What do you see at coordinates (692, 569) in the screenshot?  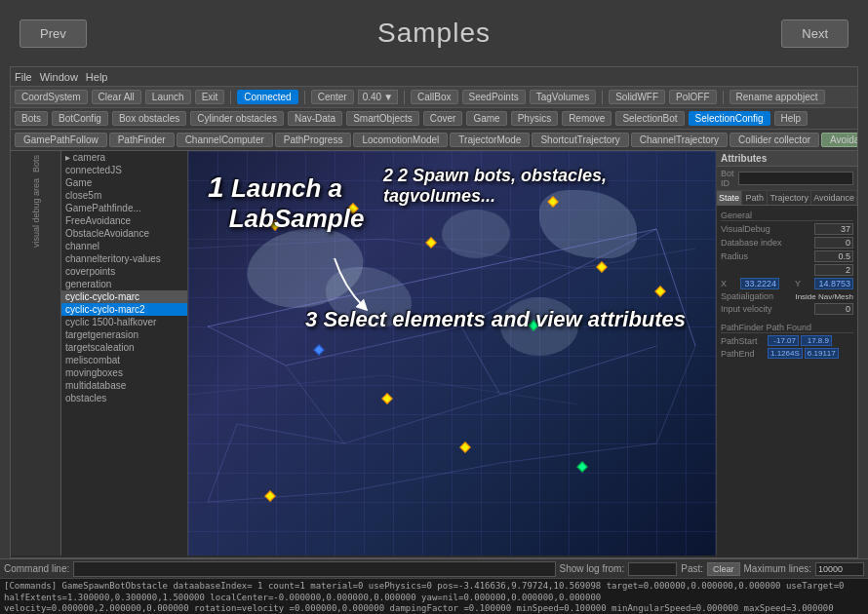 I see `past-label: Past:` at bounding box center [692, 569].